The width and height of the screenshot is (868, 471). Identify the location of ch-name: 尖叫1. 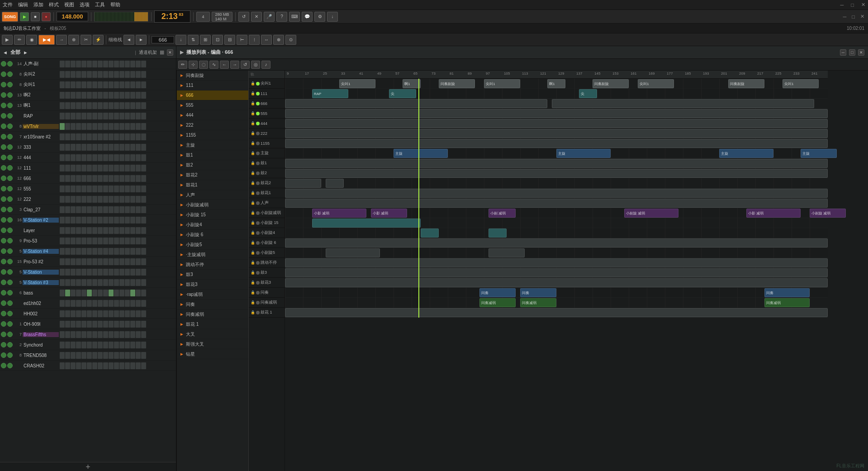
(41, 85).